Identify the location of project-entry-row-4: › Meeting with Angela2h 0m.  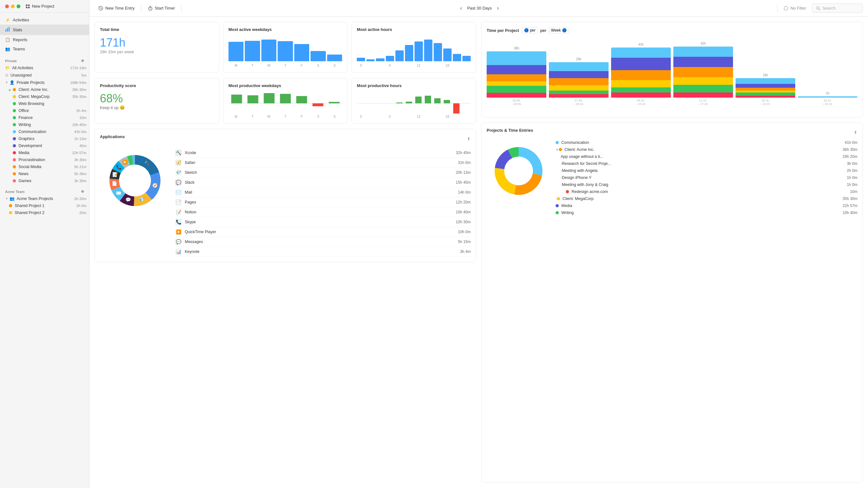
(707, 170).